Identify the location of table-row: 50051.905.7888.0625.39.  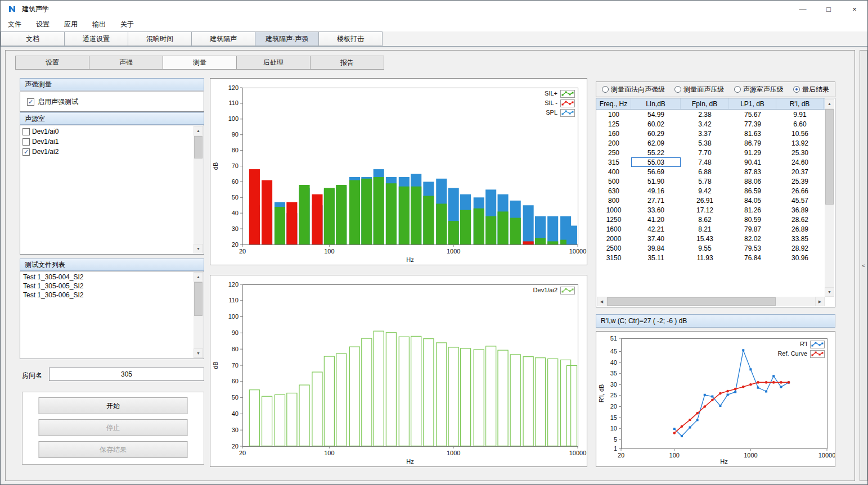
(710, 181).